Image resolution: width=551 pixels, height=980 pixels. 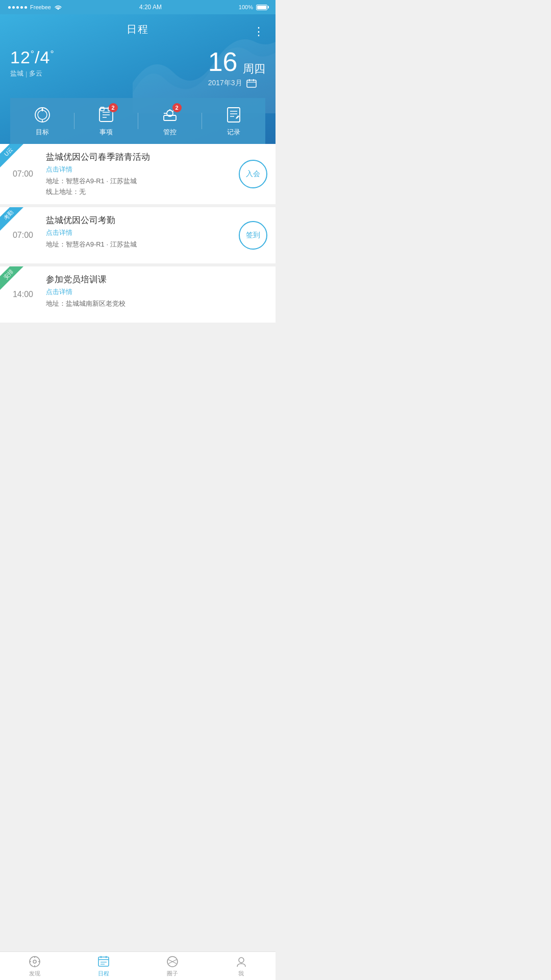 What do you see at coordinates (136, 233) in the screenshot?
I see `schedule-detail-link-2: 点击详情` at bounding box center [136, 233].